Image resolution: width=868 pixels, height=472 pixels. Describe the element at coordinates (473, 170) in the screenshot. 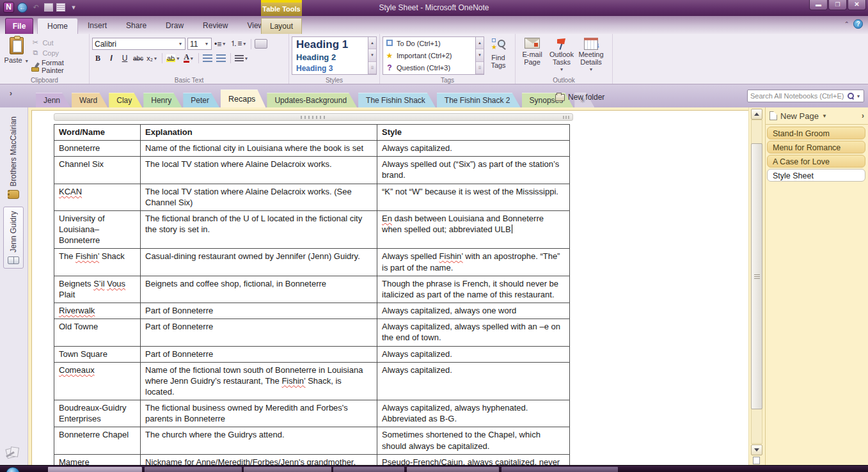

I see `cell-style: Always spelled out (“Six”) as part of th…` at that location.